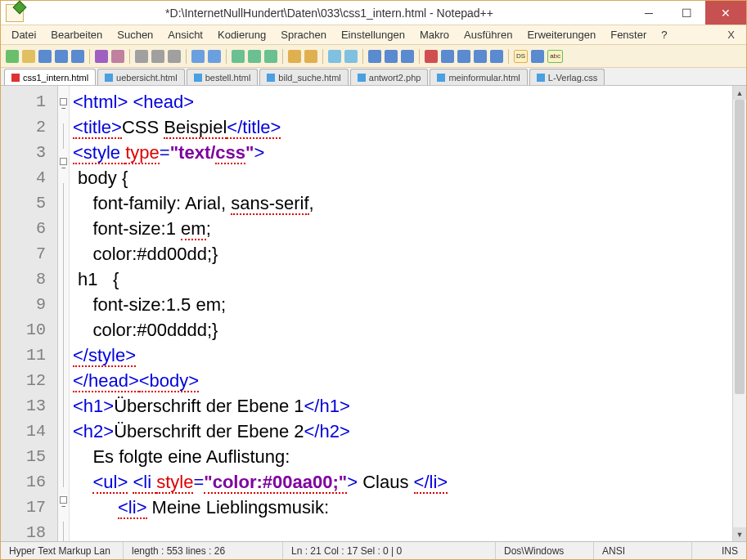  Describe the element at coordinates (726, 13) in the screenshot. I see `close-button: ✕` at that location.